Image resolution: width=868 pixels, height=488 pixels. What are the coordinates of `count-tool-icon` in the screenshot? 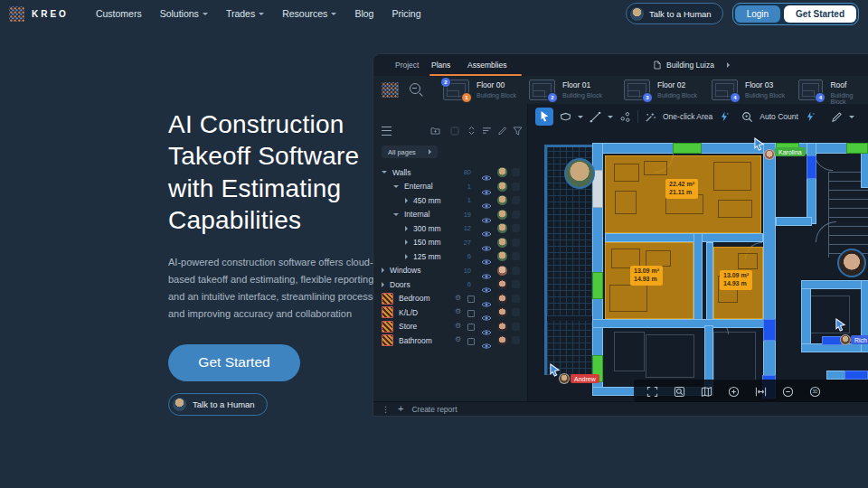 It's located at (626, 117).